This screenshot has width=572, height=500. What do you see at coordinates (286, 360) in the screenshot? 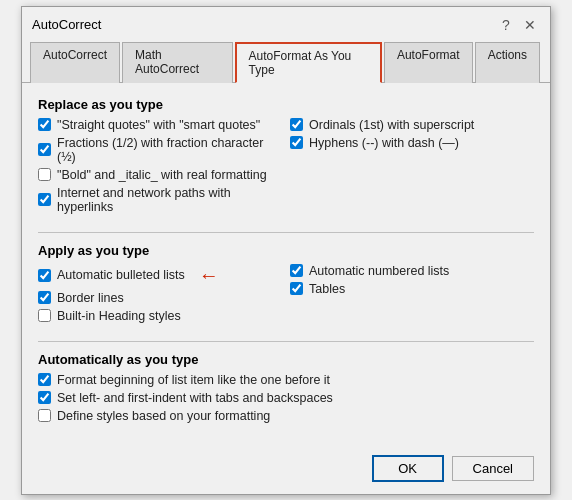
I see `auto-section-title: Automatically as you type` at bounding box center [286, 360].